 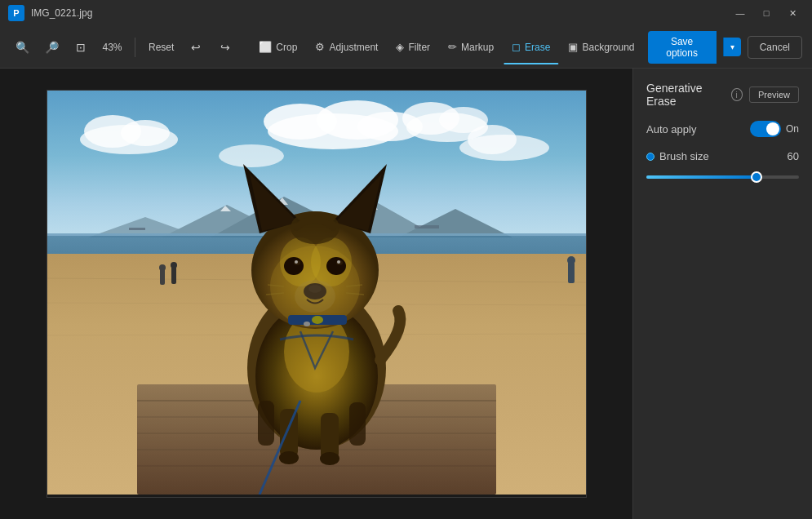 I want to click on background-tool-button: ▣ Background, so click(x=601, y=47).